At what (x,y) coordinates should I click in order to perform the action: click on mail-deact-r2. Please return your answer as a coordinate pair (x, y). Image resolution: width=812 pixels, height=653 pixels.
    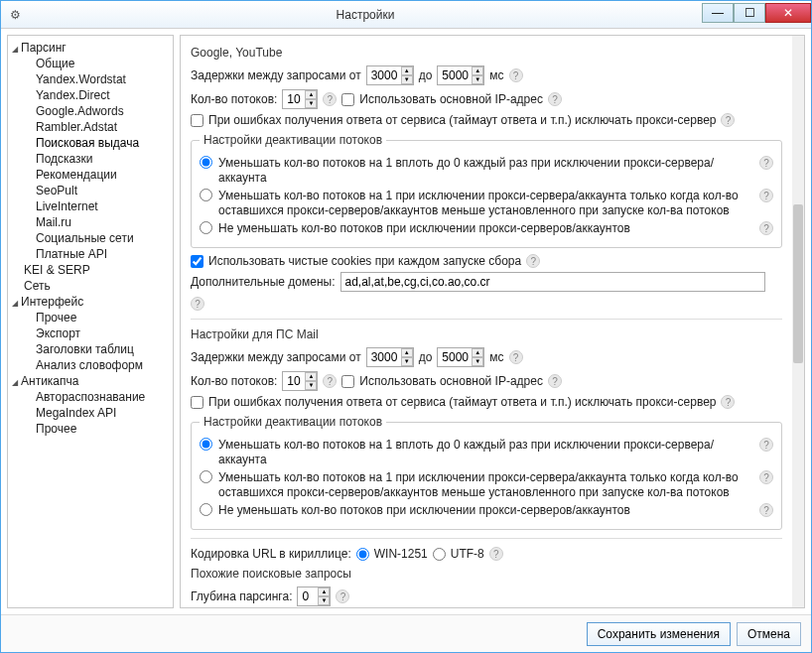
    Looking at the image, I should click on (206, 476).